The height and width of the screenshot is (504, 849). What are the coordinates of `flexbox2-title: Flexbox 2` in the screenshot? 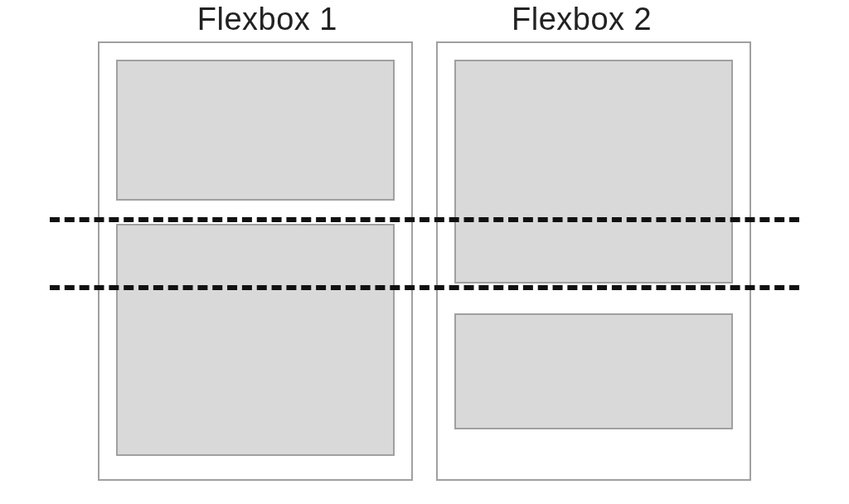 It's located at (582, 20).